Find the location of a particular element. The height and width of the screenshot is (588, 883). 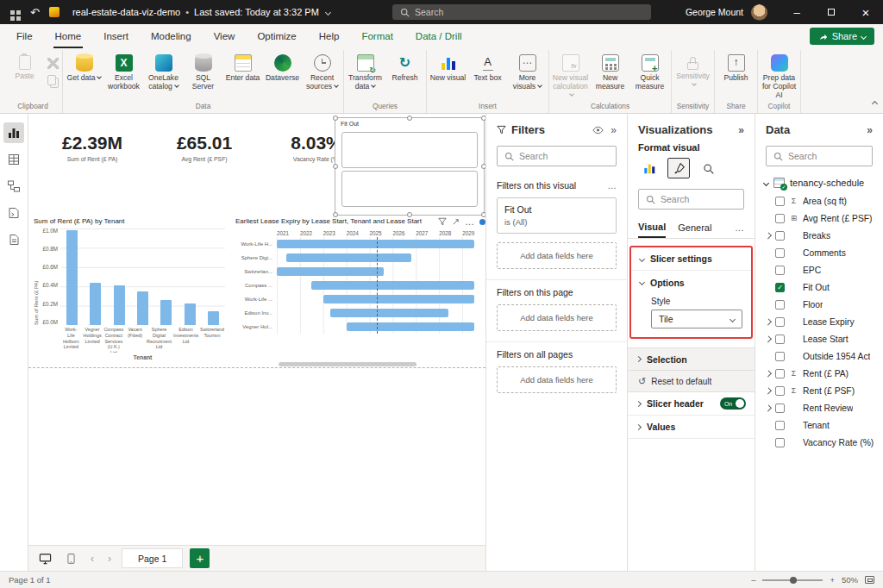

title-dropdown-icon is located at coordinates (328, 12).